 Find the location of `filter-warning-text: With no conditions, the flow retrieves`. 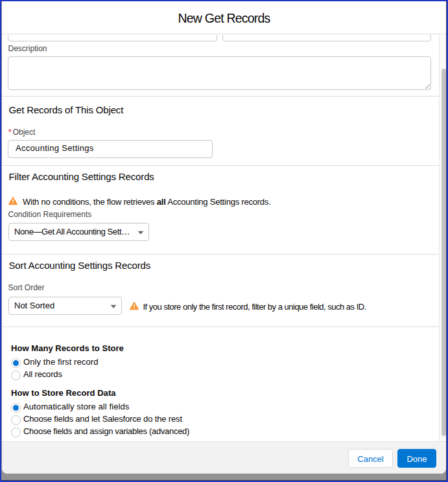

filter-warning-text: With no conditions, the flow retrieves is located at coordinates (89, 202).